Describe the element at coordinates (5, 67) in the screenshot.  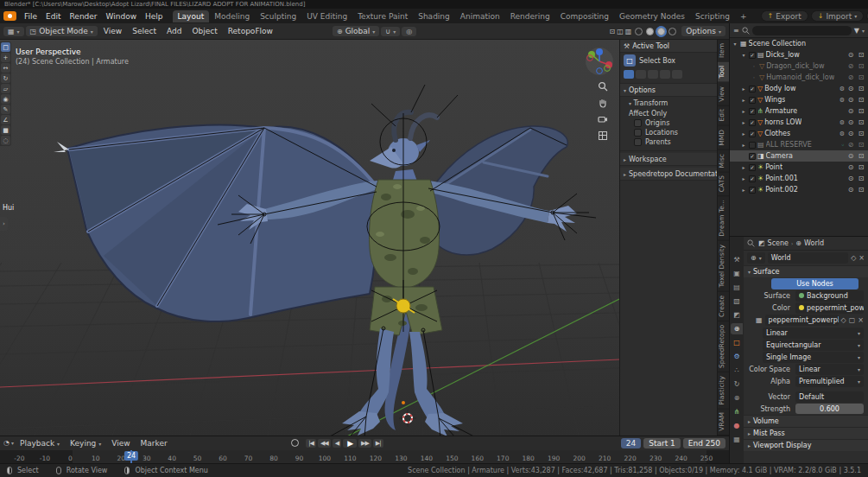
I see `tool-move-icon: ↔` at that location.